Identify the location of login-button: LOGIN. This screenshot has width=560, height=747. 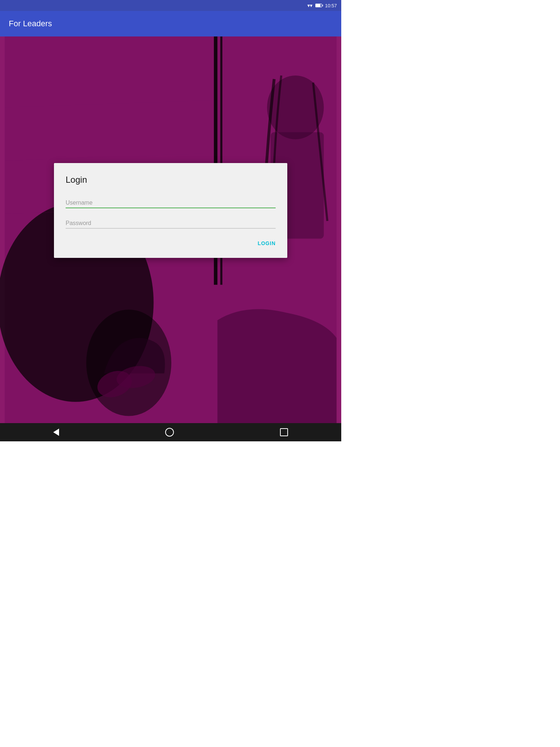
(267, 243).